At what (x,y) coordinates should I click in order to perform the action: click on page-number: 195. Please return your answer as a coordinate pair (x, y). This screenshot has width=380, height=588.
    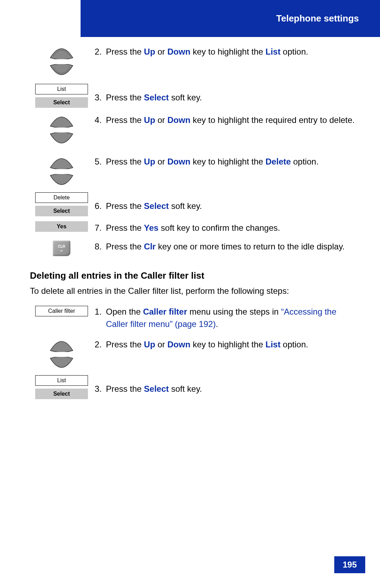
    Looking at the image, I should click on (350, 565).